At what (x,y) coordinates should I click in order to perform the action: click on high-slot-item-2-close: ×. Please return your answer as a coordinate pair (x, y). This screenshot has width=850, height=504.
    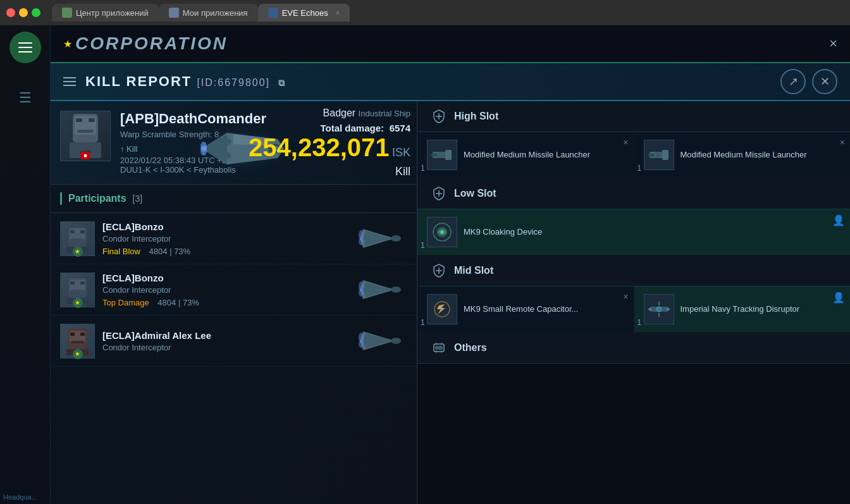
    Looking at the image, I should click on (842, 142).